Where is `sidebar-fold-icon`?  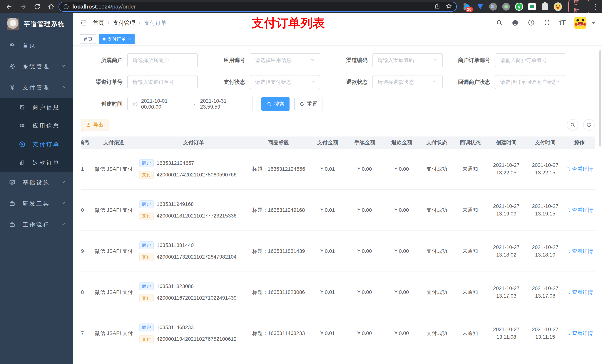
sidebar-fold-icon is located at coordinates (84, 23).